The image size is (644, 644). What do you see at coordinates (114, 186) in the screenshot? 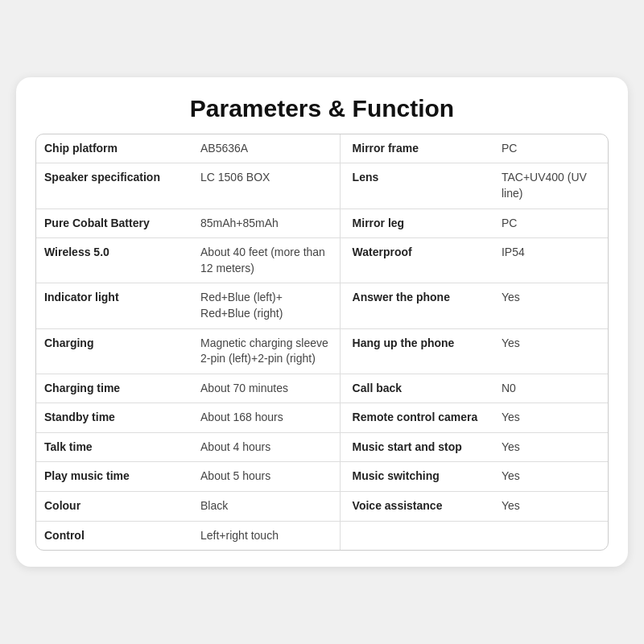
I see `param-label-left: Speaker specification` at bounding box center [114, 186].